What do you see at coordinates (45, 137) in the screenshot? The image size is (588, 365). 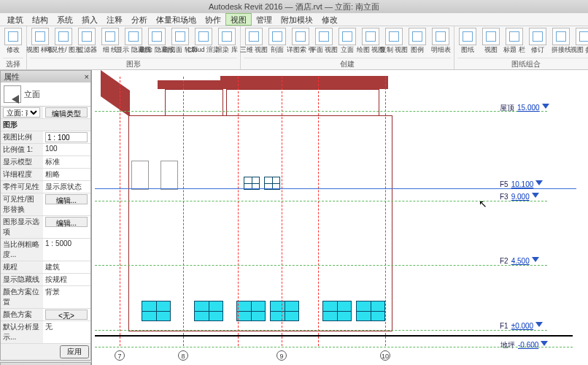 I see `prop-row-视图比例: 视图比例` at bounding box center [45, 137].